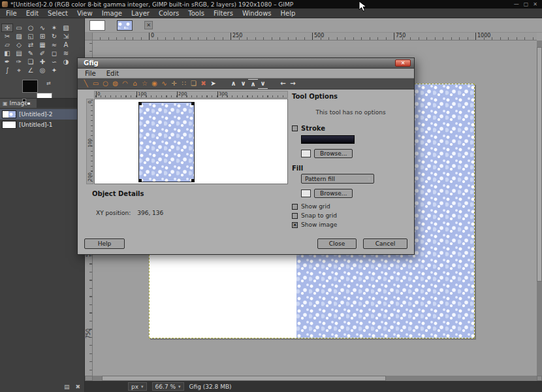 The image size is (542, 392). I want to click on delete-object-icon: ✖, so click(204, 84).